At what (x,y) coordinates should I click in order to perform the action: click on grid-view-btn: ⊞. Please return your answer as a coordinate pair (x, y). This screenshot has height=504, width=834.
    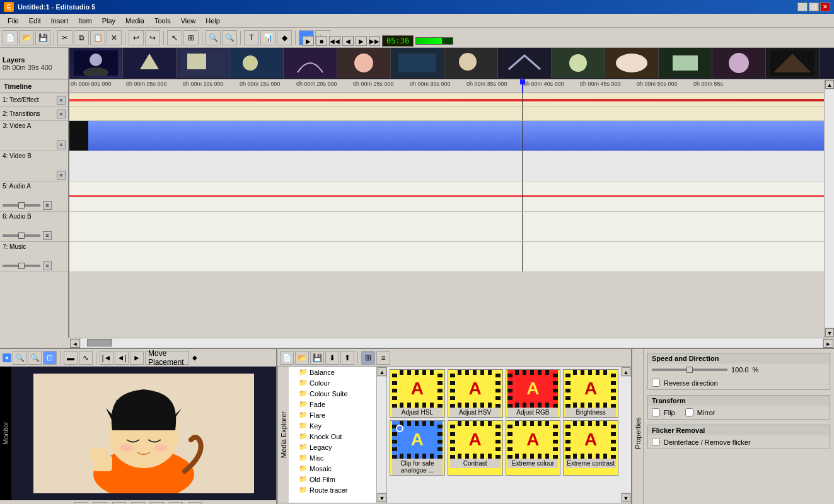
    Looking at the image, I should click on (368, 358).